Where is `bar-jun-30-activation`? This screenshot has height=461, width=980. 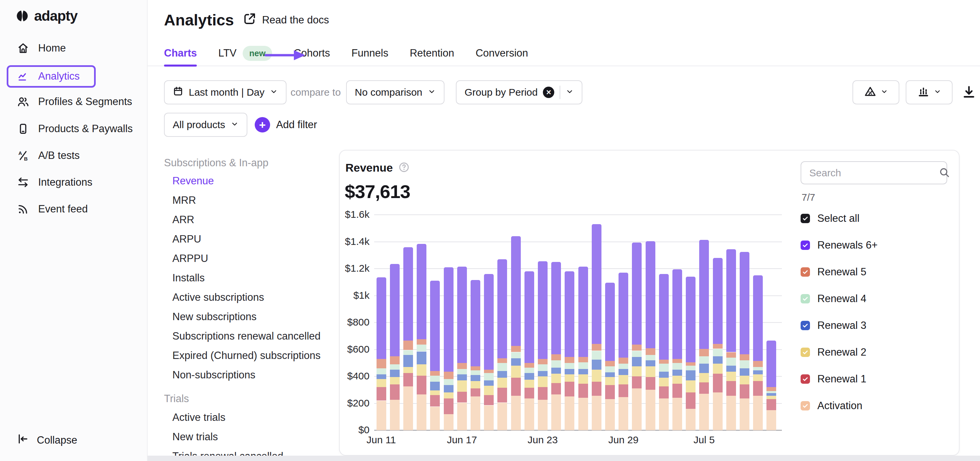 bar-jun-30-activation is located at coordinates (637, 409).